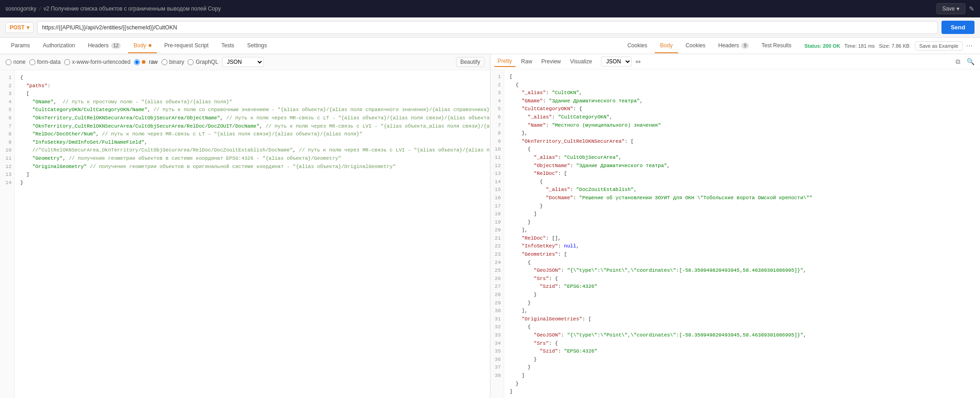  I want to click on body-type-none: none, so click(16, 62).